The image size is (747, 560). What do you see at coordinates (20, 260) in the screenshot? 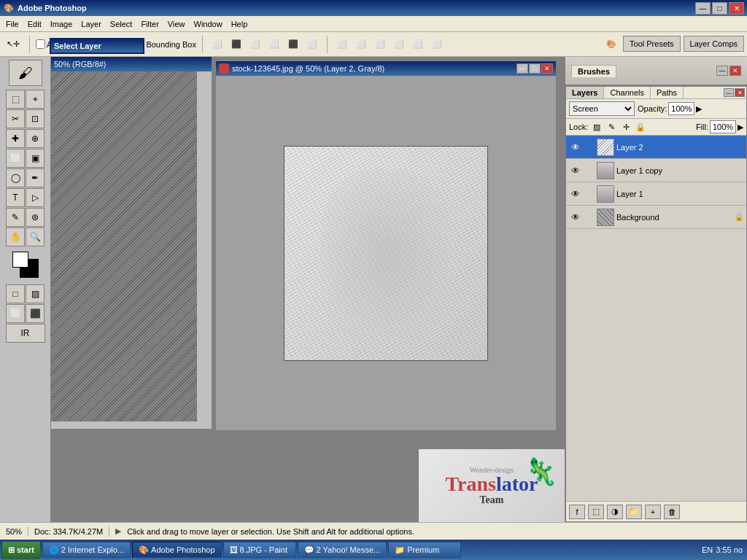
I see `foreground-color` at bounding box center [20, 260].